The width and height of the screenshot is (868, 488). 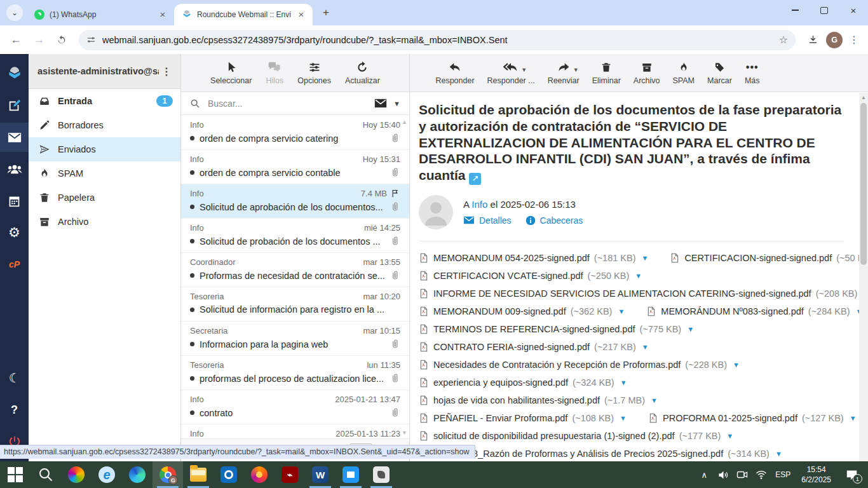 What do you see at coordinates (14, 378) in the screenshot?
I see `darkmode-icon: ☾` at bounding box center [14, 378].